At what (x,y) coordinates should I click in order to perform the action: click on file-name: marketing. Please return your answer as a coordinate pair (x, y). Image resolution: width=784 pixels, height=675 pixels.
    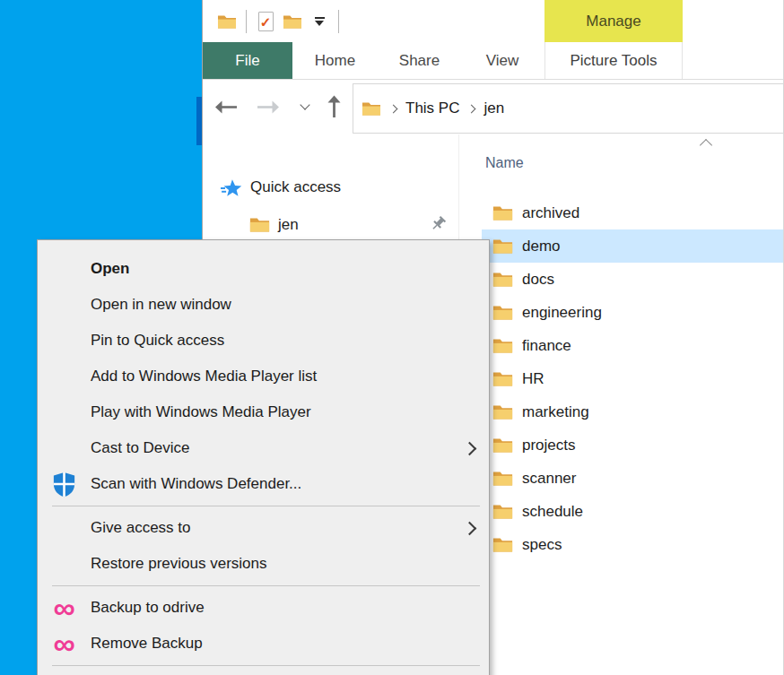
    Looking at the image, I should click on (556, 412).